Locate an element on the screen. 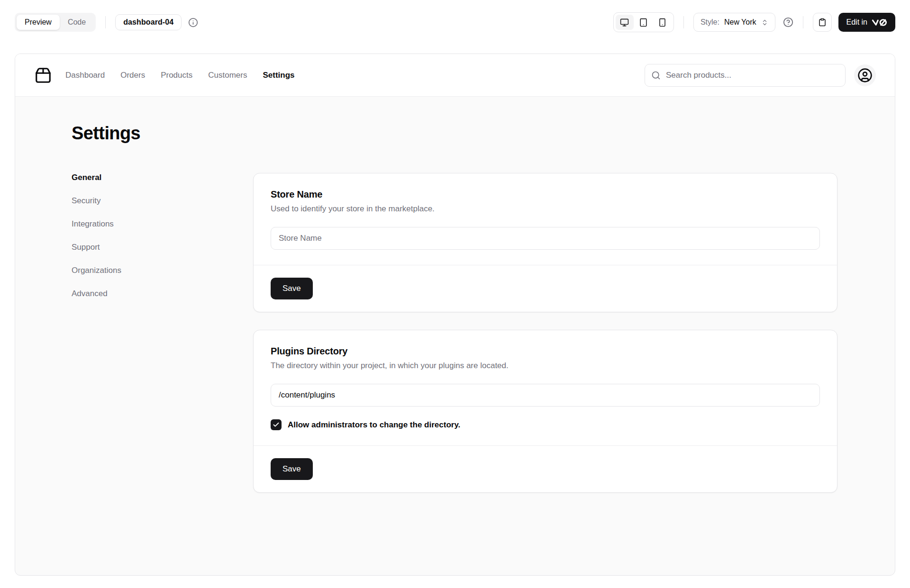 The image size is (910, 588). v0-logo-icon is located at coordinates (880, 23).